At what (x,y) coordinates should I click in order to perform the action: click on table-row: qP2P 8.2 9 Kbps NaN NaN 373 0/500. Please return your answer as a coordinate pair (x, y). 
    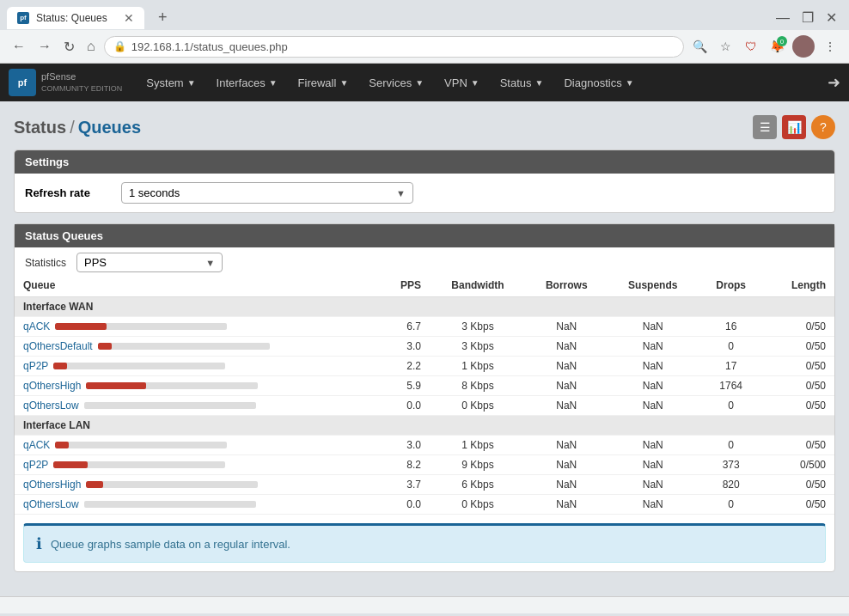
    Looking at the image, I should click on (424, 466).